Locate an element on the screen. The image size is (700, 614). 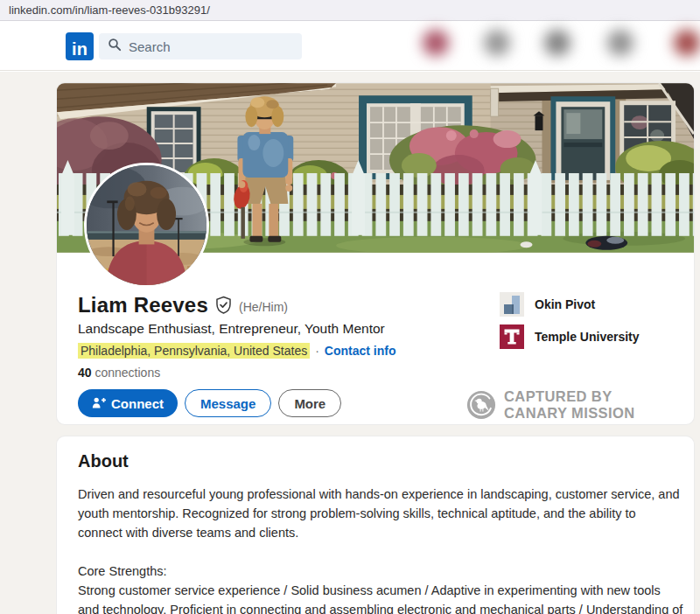
linkedin-logo: in is located at coordinates (80, 46).